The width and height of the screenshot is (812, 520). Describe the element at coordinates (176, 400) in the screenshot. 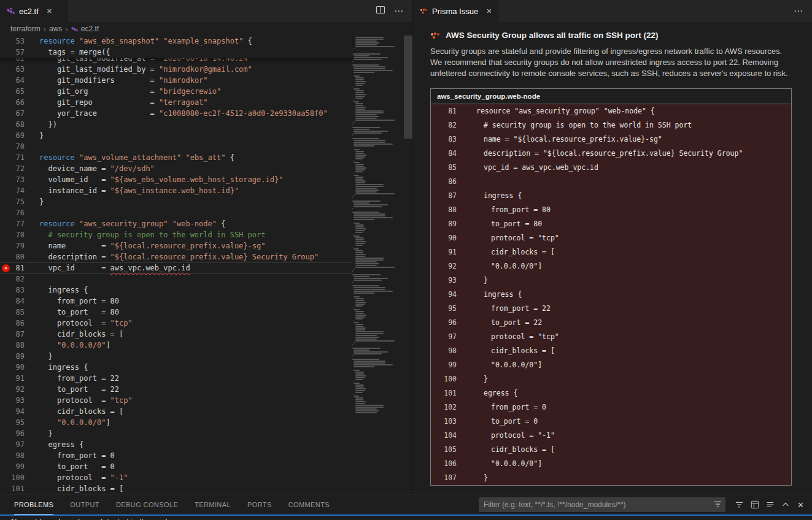

I see `editor-line-93: 93 protocol = "tcp"` at that location.